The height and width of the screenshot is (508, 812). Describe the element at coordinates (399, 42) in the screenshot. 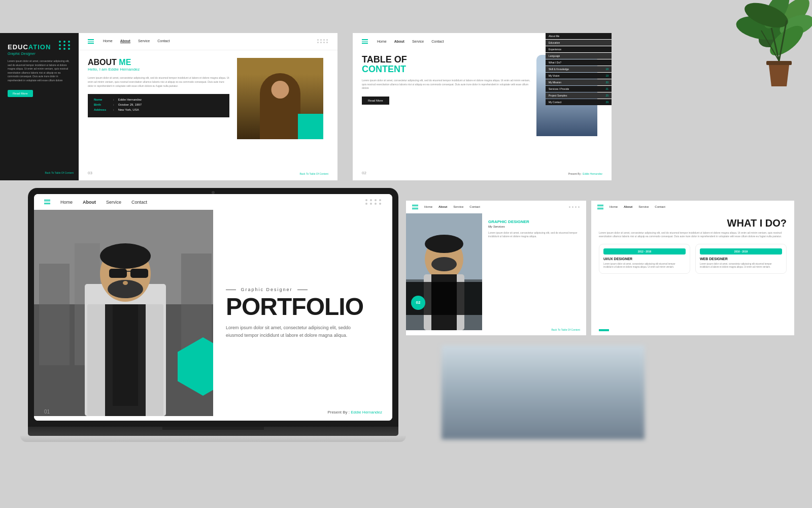

I see `toc-nav-about: About` at that location.